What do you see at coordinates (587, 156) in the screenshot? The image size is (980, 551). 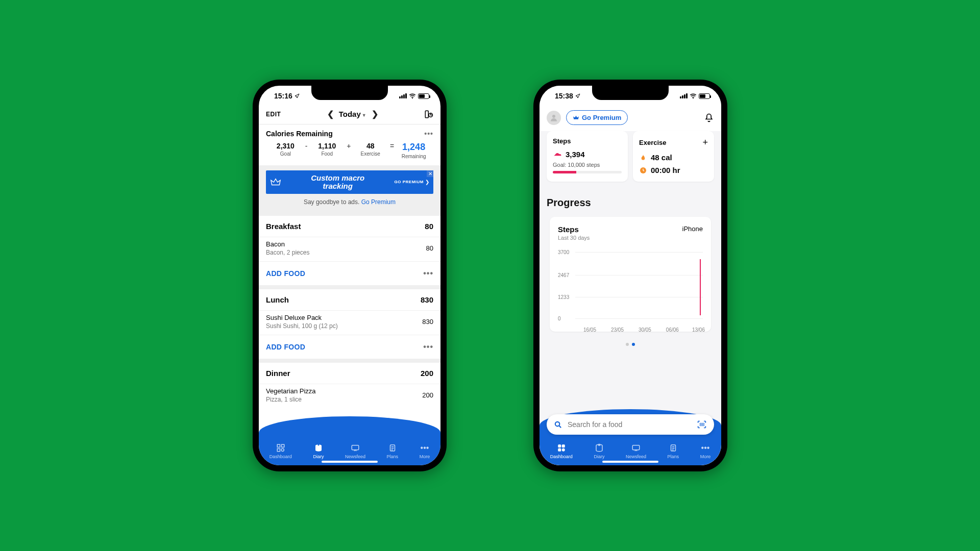 I see `steps-card: Steps 3,394 Goal: 10,000 steps` at bounding box center [587, 156].